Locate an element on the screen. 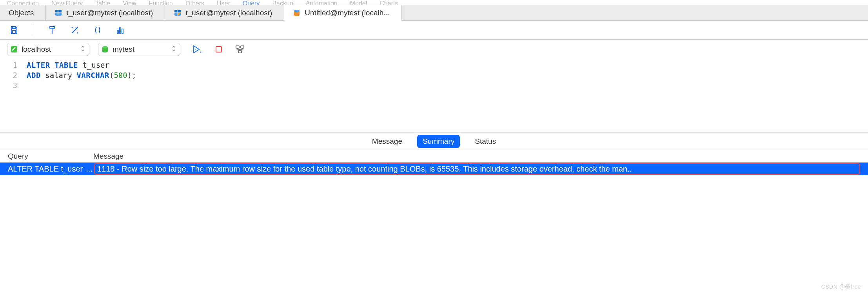 The image size is (868, 293). tab-label: Untitled@mytest (localh... is located at coordinates (347, 13).